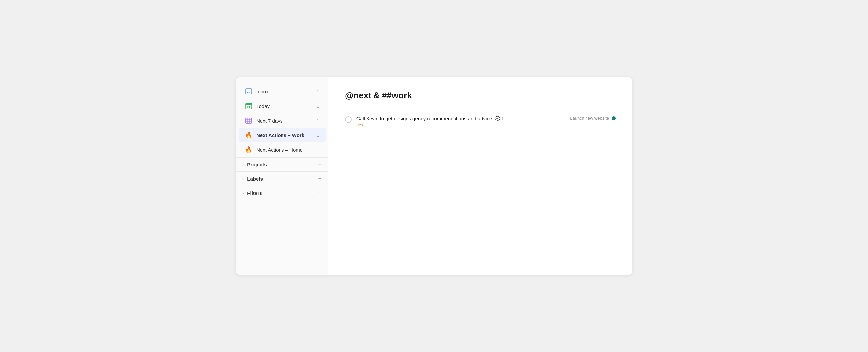 This screenshot has height=352, width=868. I want to click on sidebar-item-inbox-count: 1, so click(317, 92).